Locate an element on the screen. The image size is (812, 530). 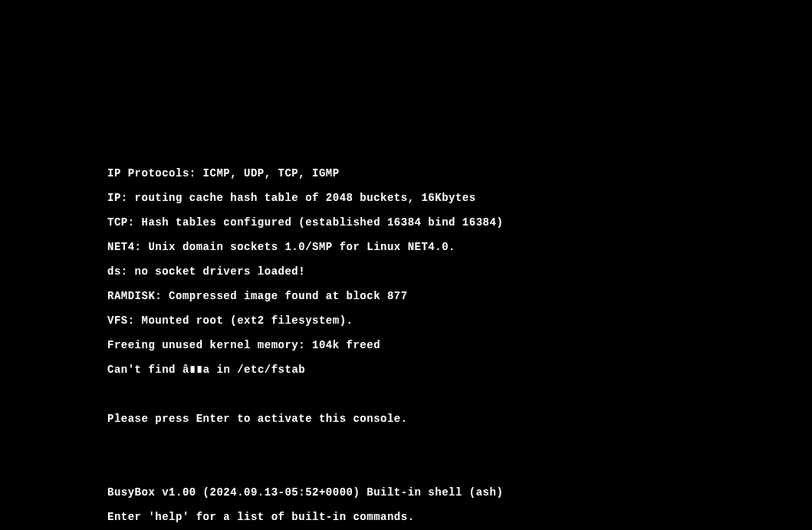
boot-line: IP Protocols: ICMP, UDP, TCP, IGMP is located at coordinates (333, 173).